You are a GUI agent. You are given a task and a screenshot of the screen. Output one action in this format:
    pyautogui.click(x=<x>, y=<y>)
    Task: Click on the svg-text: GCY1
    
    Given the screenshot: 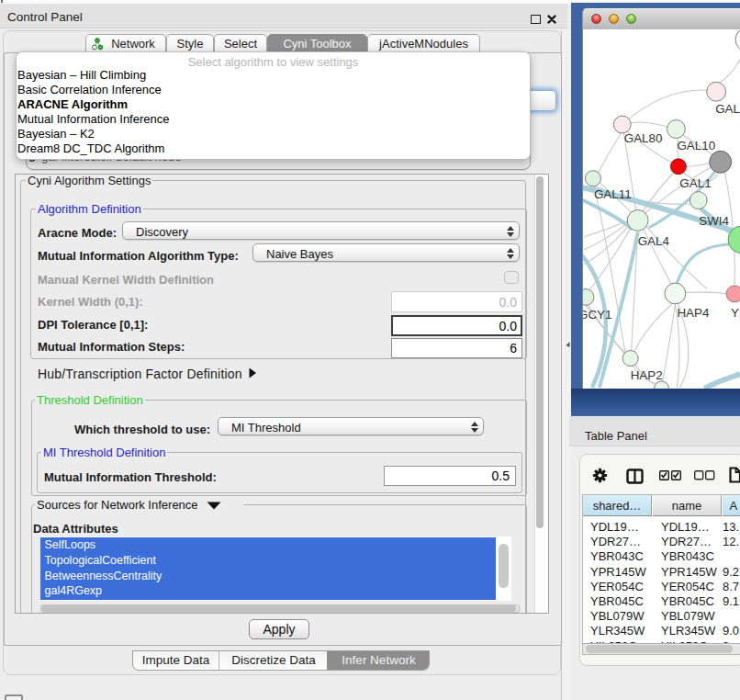 What is the action you would take?
    pyautogui.click(x=597, y=314)
    